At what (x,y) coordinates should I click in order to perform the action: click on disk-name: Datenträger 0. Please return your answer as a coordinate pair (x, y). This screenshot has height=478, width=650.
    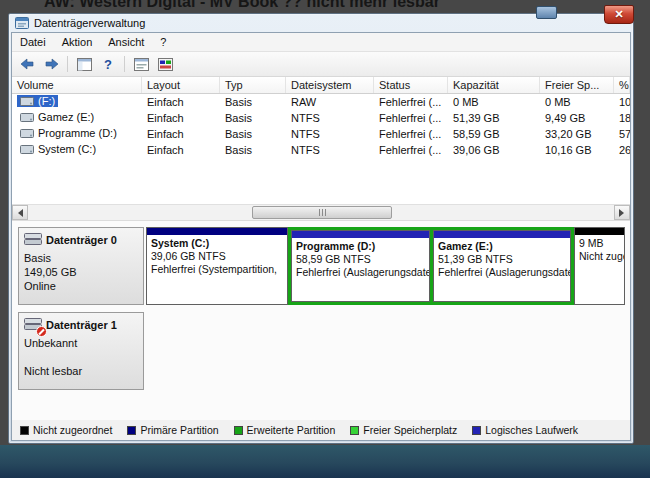
    Looking at the image, I should click on (82, 240).